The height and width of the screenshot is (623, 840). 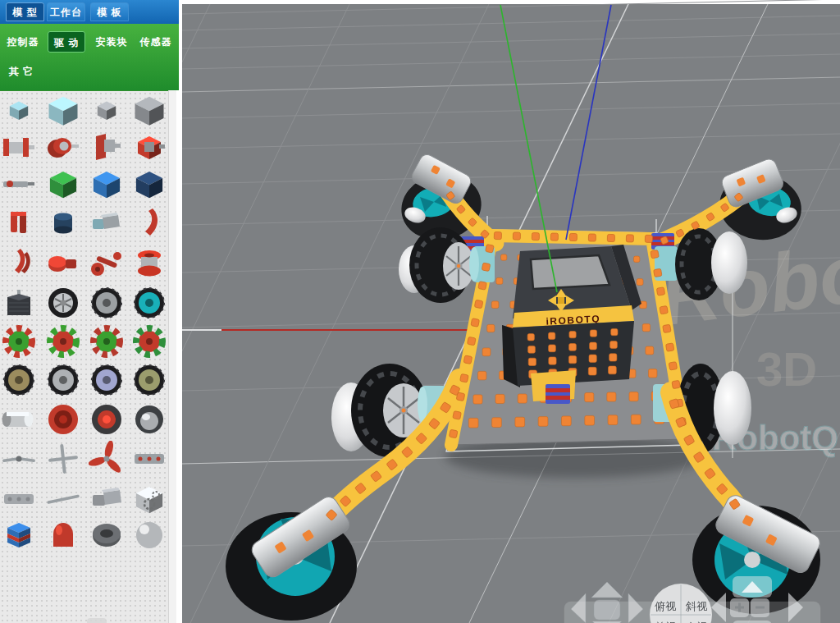 What do you see at coordinates (66, 43) in the screenshot?
I see `category-drive-label: 驱 动` at bounding box center [66, 43].